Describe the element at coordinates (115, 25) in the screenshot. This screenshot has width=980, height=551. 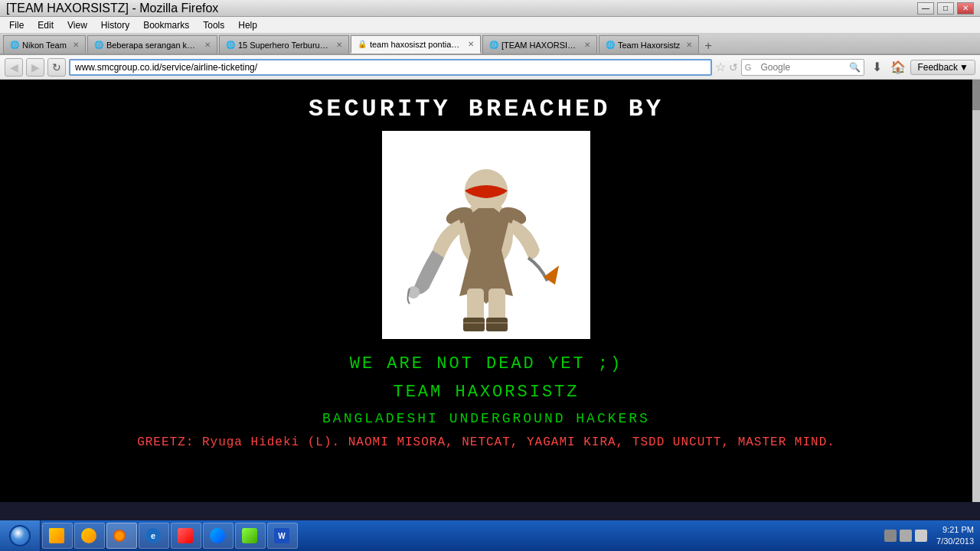
I see `menu-history: History` at that location.